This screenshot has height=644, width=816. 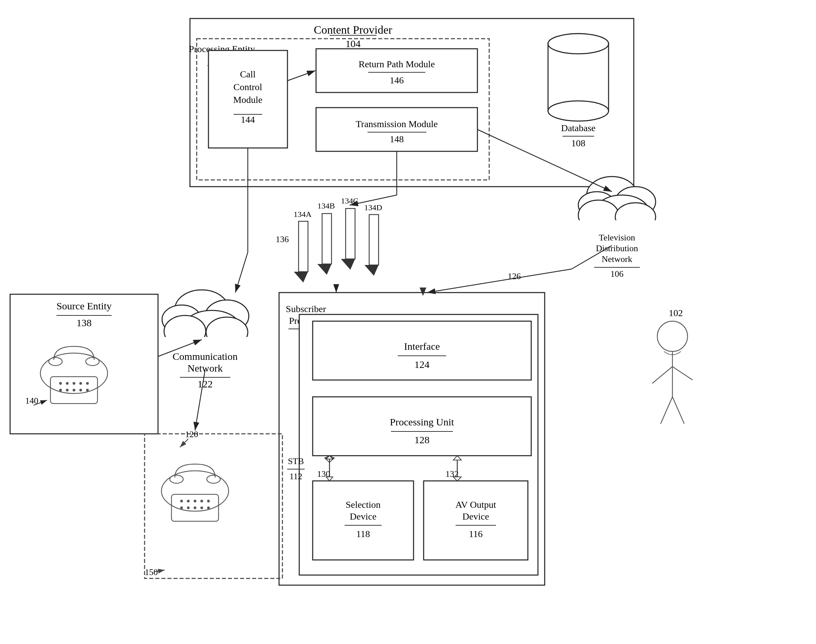 What do you see at coordinates (397, 129) in the screenshot?
I see `transmission-module-box` at bounding box center [397, 129].